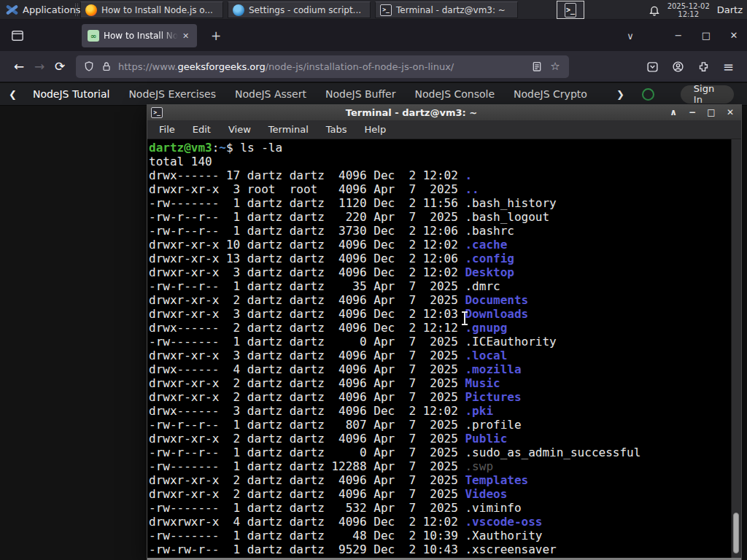 This screenshot has width=747, height=560. What do you see at coordinates (185, 36) in the screenshot?
I see `tab-close-icon: ✕` at bounding box center [185, 36].